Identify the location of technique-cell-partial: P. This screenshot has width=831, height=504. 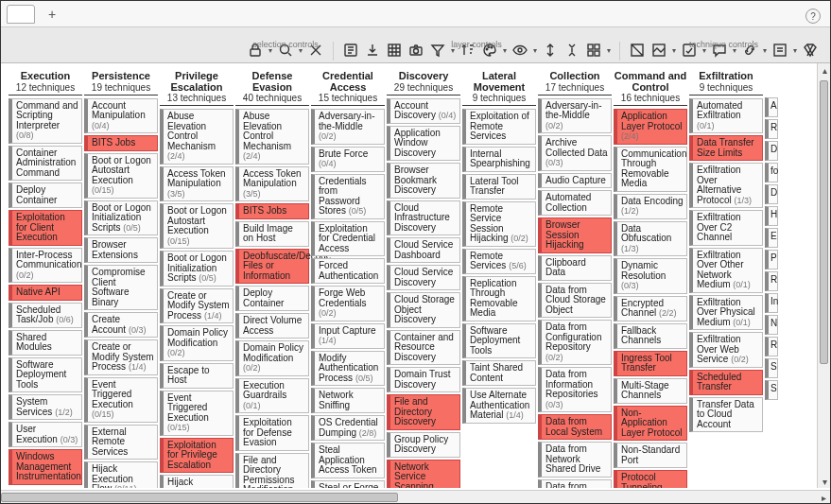
(771, 259).